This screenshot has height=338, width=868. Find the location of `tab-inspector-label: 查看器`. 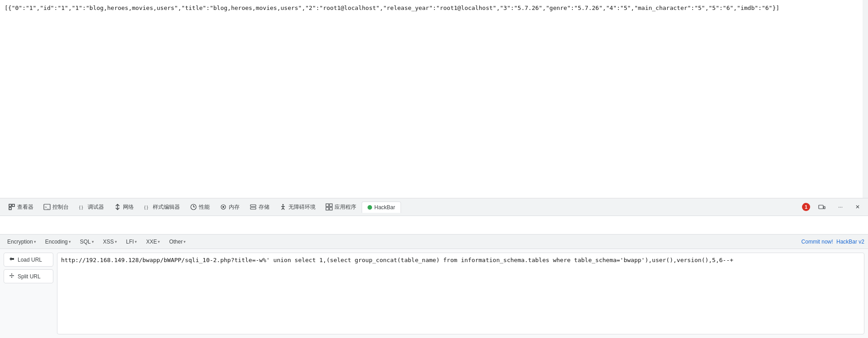

tab-inspector-label: 查看器 is located at coordinates (25, 207).